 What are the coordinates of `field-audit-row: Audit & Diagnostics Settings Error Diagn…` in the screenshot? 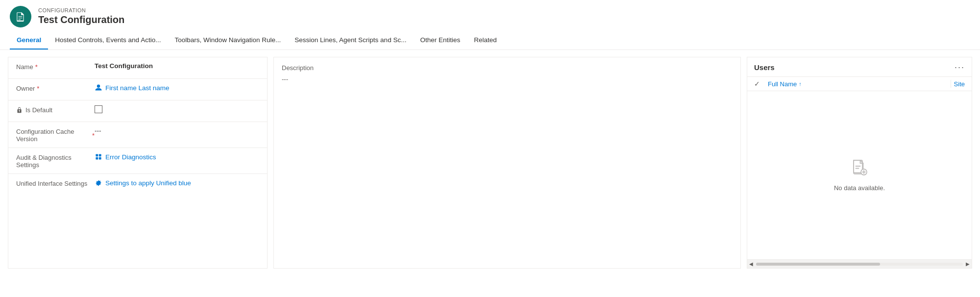 It's located at (138, 161).